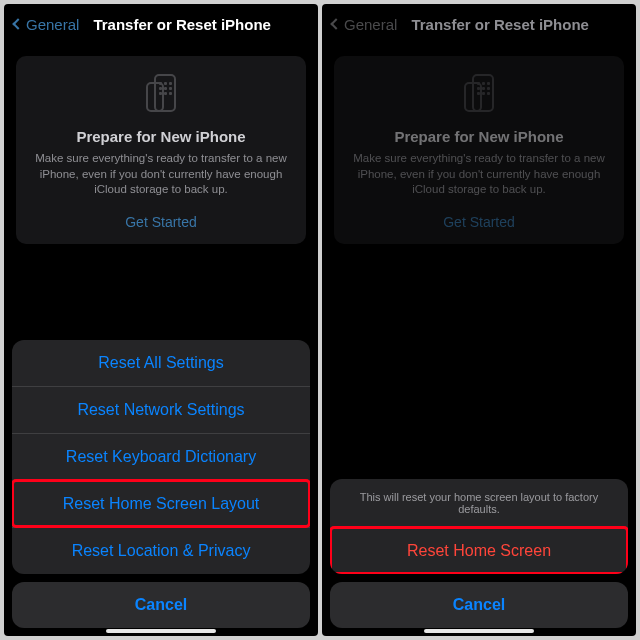  What do you see at coordinates (479, 554) in the screenshot?
I see `confirm-action-sheet: This will reset your home screen layout …` at bounding box center [479, 554].